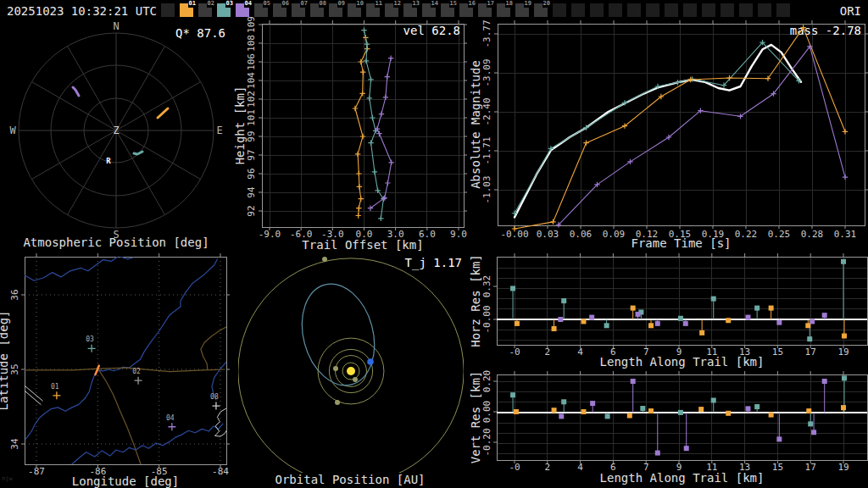  I want to click on label: Z, so click(115, 130).